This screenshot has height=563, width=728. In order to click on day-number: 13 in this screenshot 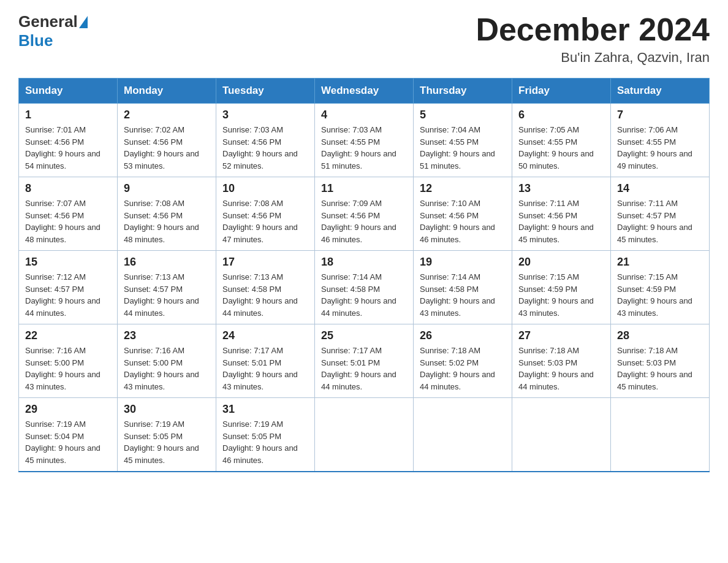, I will do `click(561, 189)`.